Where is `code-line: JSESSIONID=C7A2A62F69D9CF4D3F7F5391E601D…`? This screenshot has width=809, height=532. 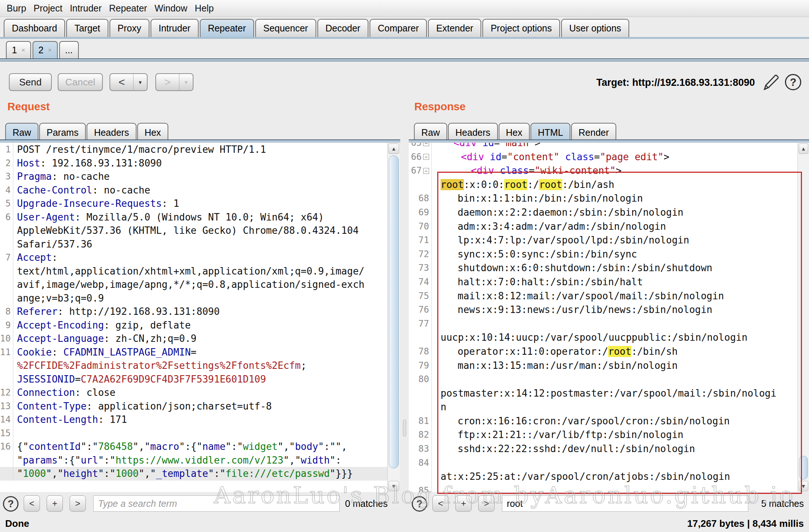
code-line: JSESSIONID=C7A2A62F69D9CF4D3F7F5391E601D… is located at coordinates (194, 380).